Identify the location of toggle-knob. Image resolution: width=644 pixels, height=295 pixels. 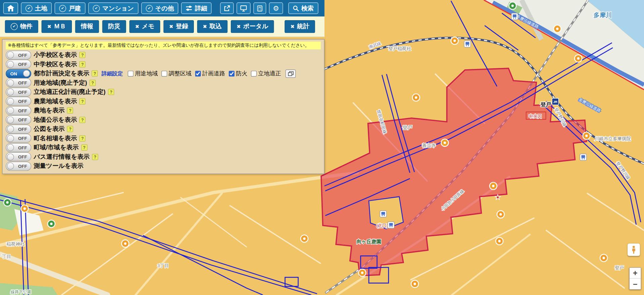
(11, 147).